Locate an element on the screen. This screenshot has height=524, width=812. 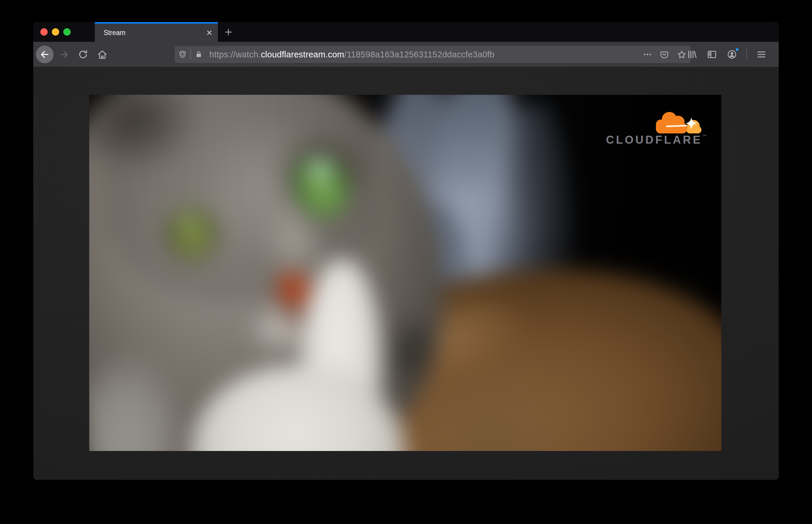
home-icon is located at coordinates (102, 54).